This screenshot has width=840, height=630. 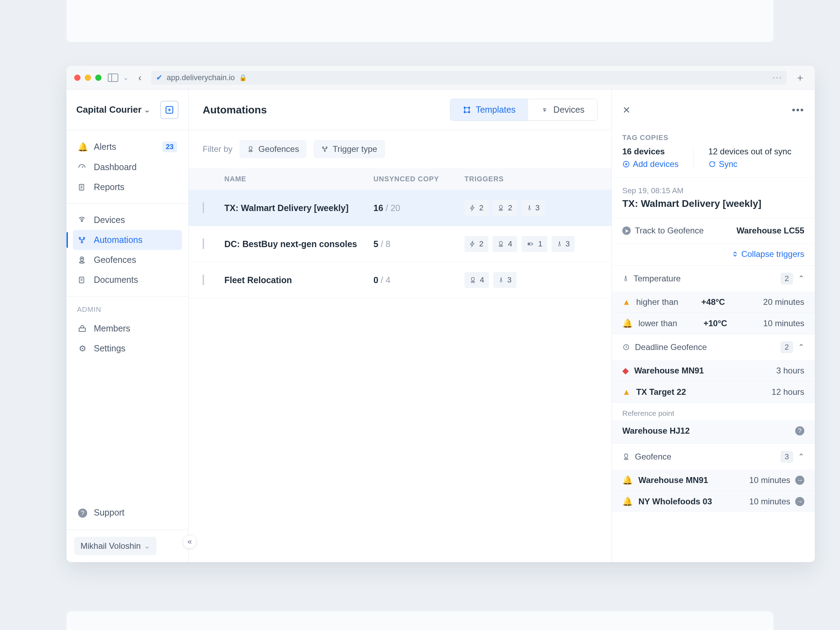 I want to click on close-window-icon, so click(x=77, y=77).